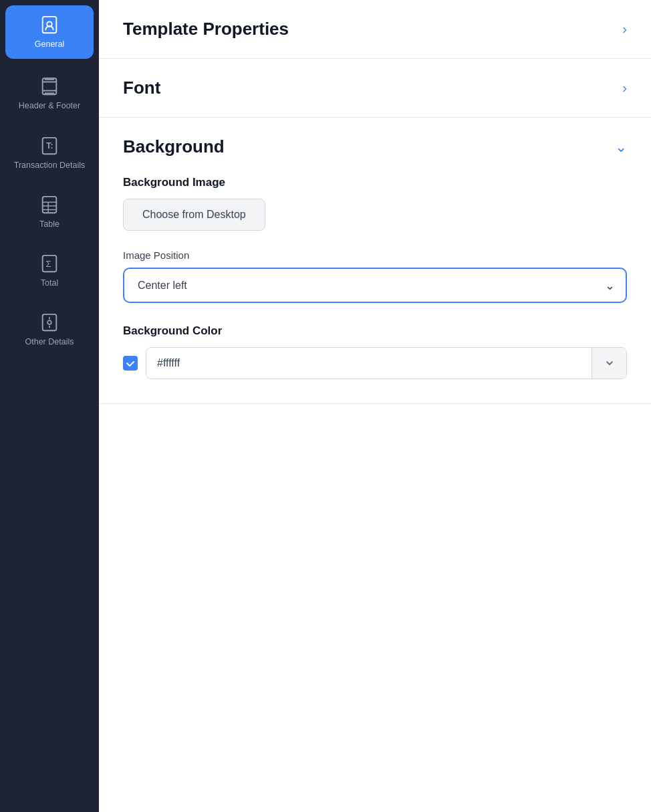 This screenshot has height=812, width=651. I want to click on sidebar-item-general-label: General, so click(49, 44).